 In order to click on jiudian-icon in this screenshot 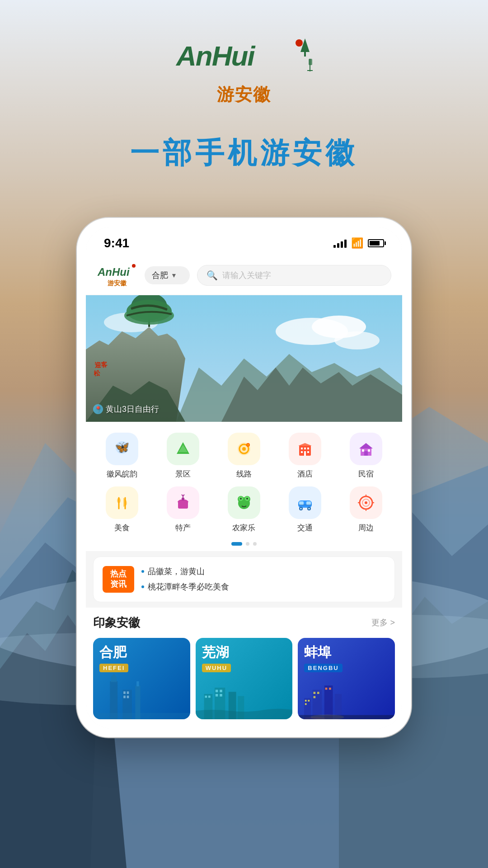, I will do `click(305, 449)`.